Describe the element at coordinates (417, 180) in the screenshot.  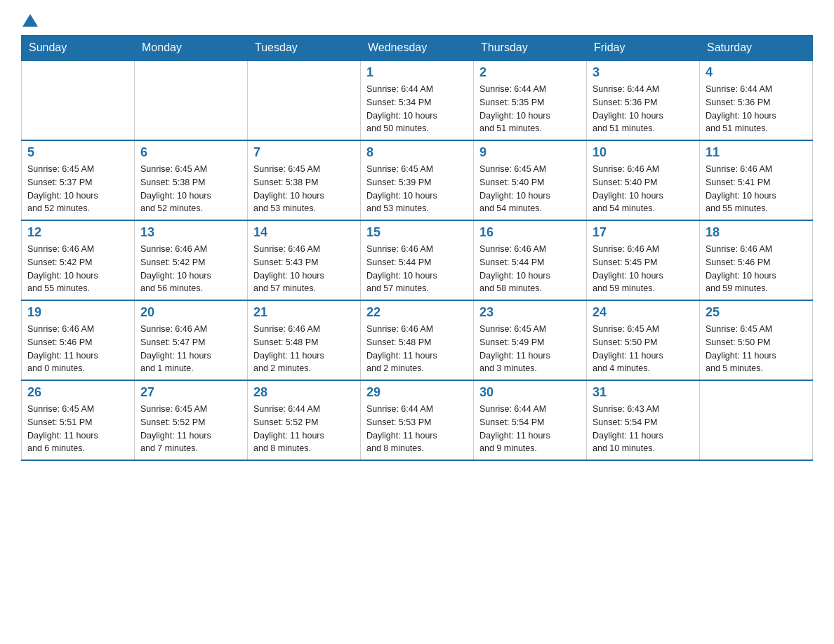
I see `calendar-cell: 8Sunrise: 6:45 AM Sunset: 5:39 PM Daylig…` at that location.